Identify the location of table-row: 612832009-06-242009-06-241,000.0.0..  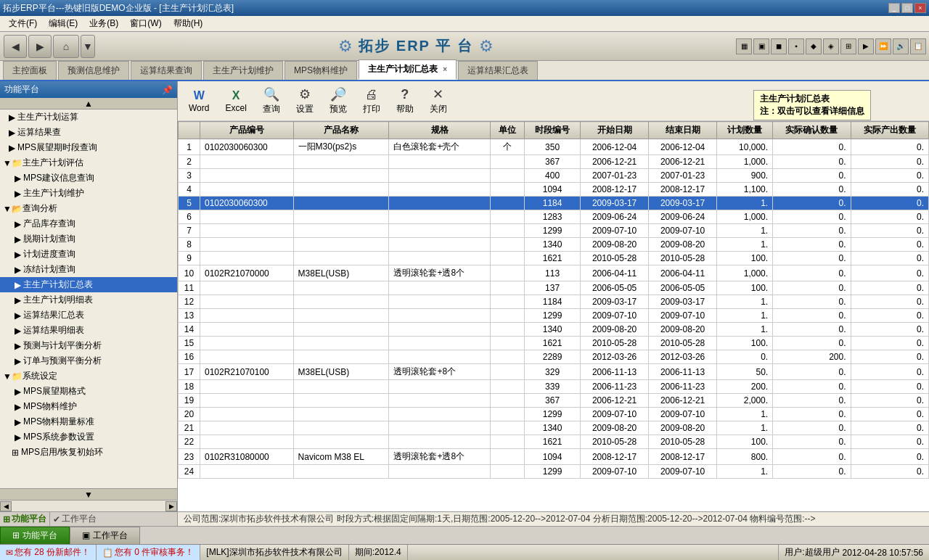
(554, 218).